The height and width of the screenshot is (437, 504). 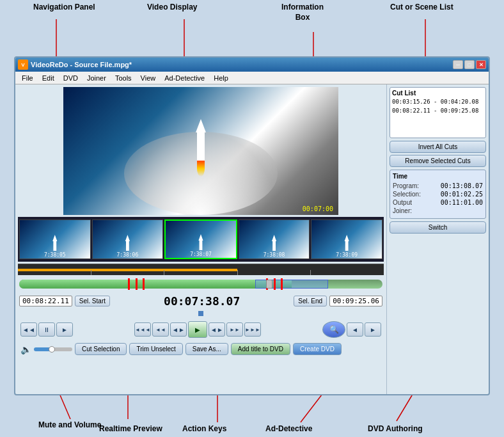 What do you see at coordinates (130, 429) in the screenshot?
I see `realtime-preview-label: Realtime Preview` at bounding box center [130, 429].